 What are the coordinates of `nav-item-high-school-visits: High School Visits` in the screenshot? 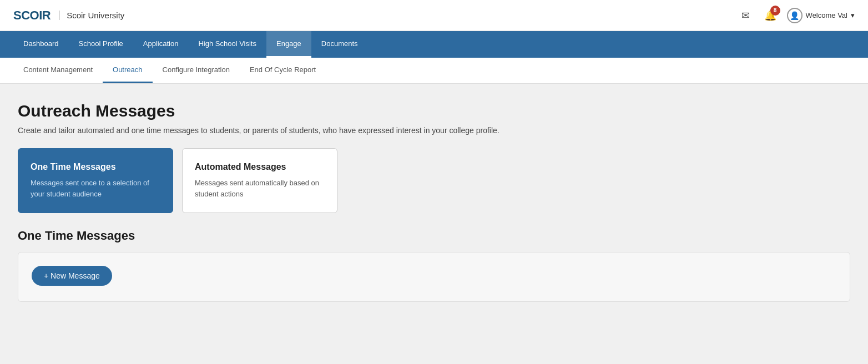 It's located at (228, 44).